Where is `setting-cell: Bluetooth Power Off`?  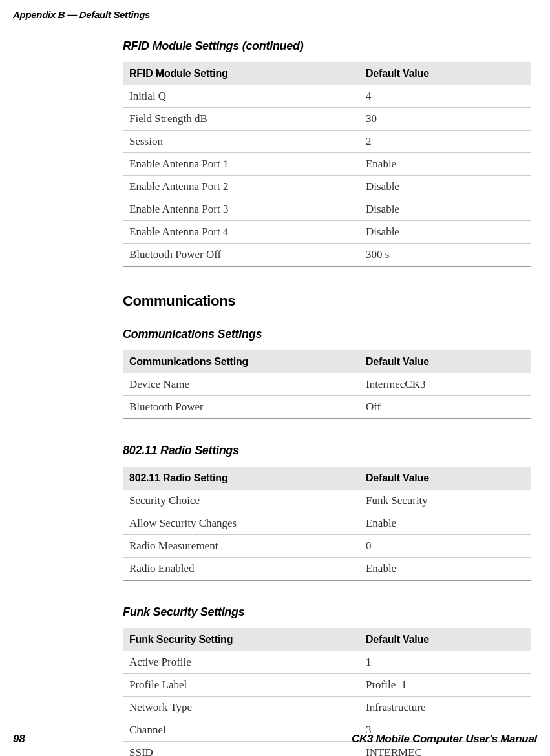
setting-cell: Bluetooth Power Off is located at coordinates (241, 255).